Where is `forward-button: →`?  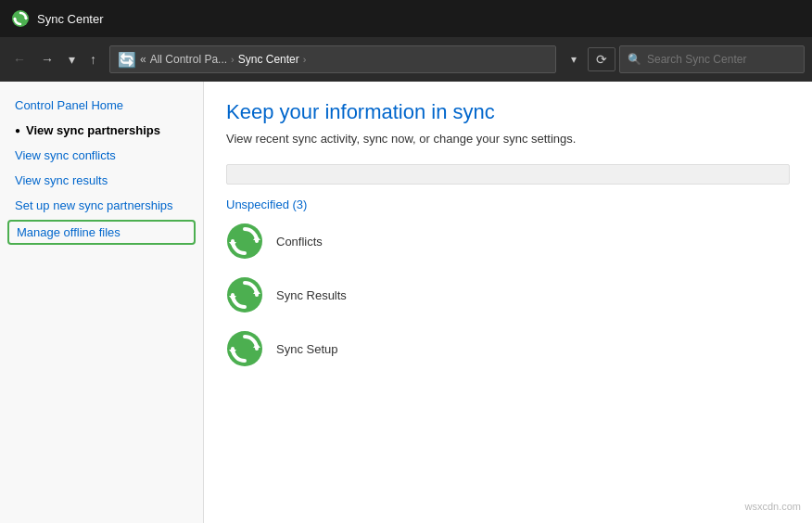 forward-button: → is located at coordinates (47, 59).